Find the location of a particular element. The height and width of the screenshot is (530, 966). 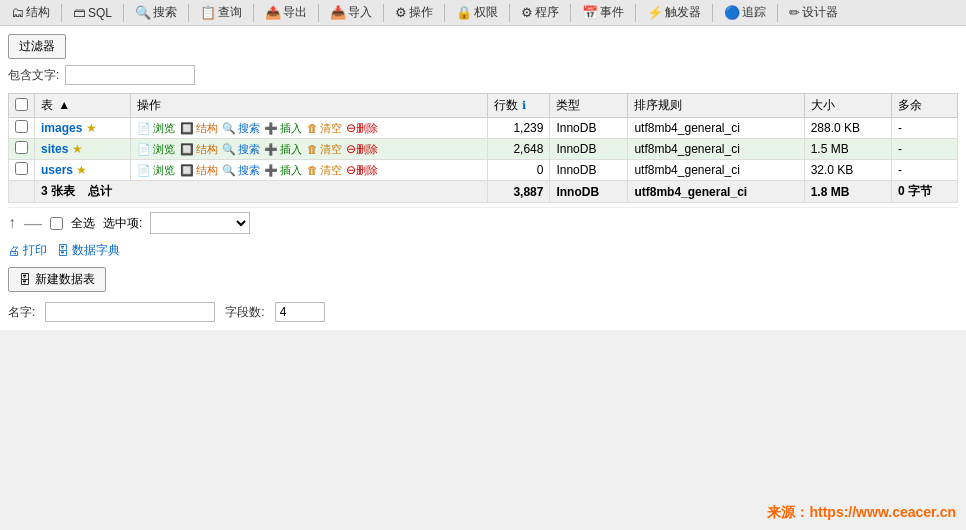

new-table-form: 名字: 字段数: is located at coordinates (166, 312).